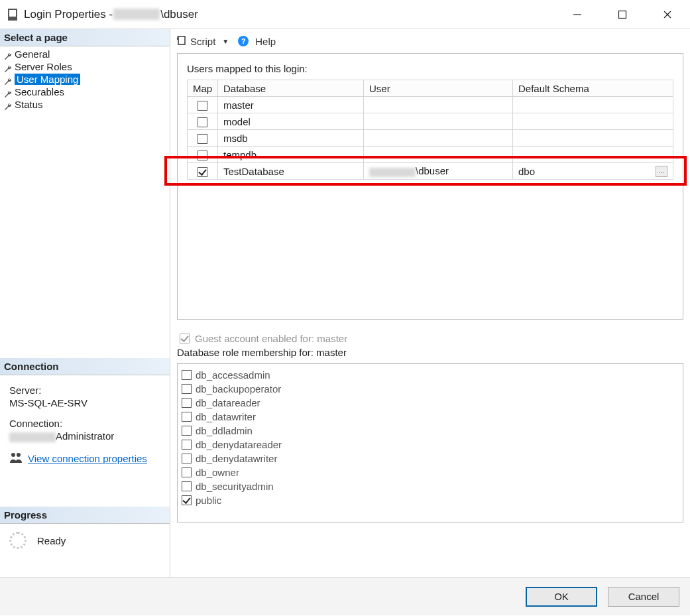 The width and height of the screenshot is (690, 616). What do you see at coordinates (85, 540) in the screenshot?
I see `progress-body: Ready` at bounding box center [85, 540].